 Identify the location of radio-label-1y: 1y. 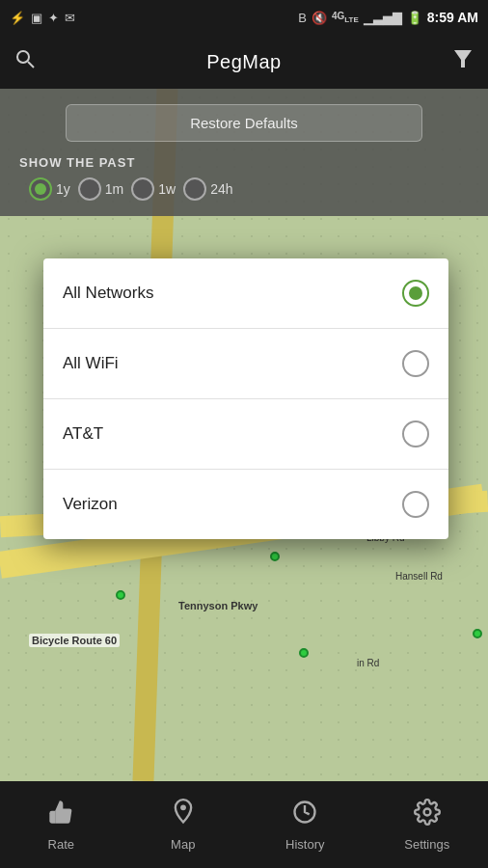
(64, 189).